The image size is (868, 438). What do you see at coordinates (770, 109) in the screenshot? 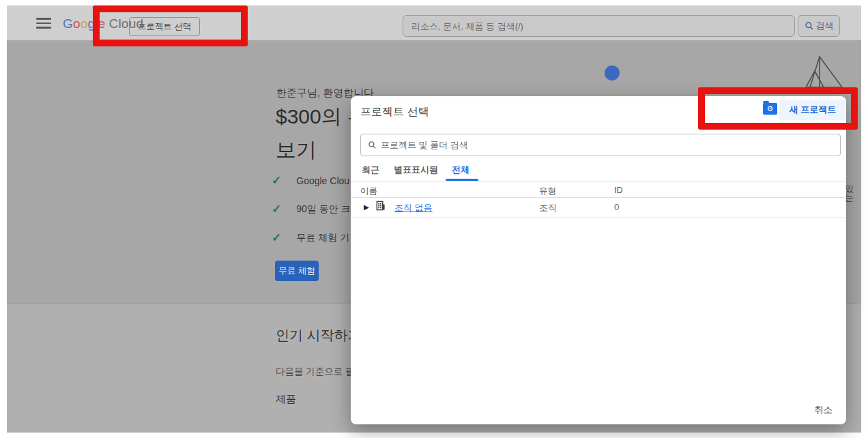
I see `gear-folder-icon: ⚙` at bounding box center [770, 109].